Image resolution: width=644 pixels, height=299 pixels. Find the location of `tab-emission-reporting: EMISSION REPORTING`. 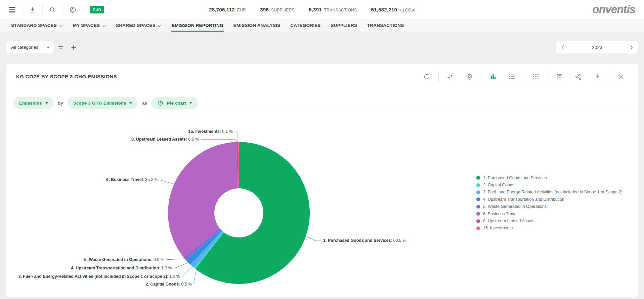

tab-emission-reporting: EMISSION REPORTING is located at coordinates (198, 26).